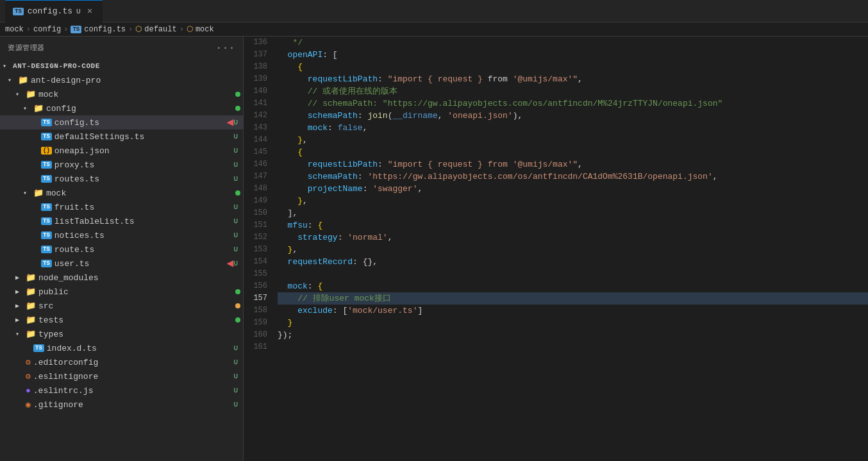 Image resolution: width=868 pixels, height=461 pixels. What do you see at coordinates (122, 108) in the screenshot?
I see `sidebar-item-config: ▾ 📁 config` at bounding box center [122, 108].